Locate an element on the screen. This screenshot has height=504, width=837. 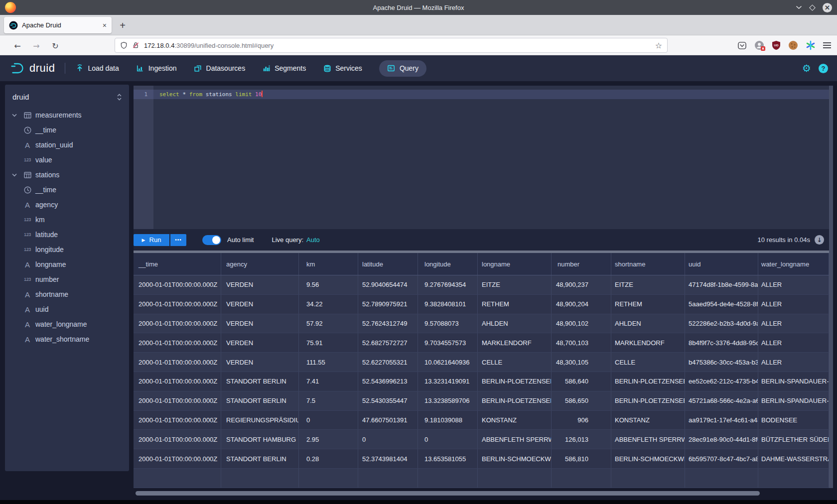
cell-longname: EITZE is located at coordinates (515, 285).